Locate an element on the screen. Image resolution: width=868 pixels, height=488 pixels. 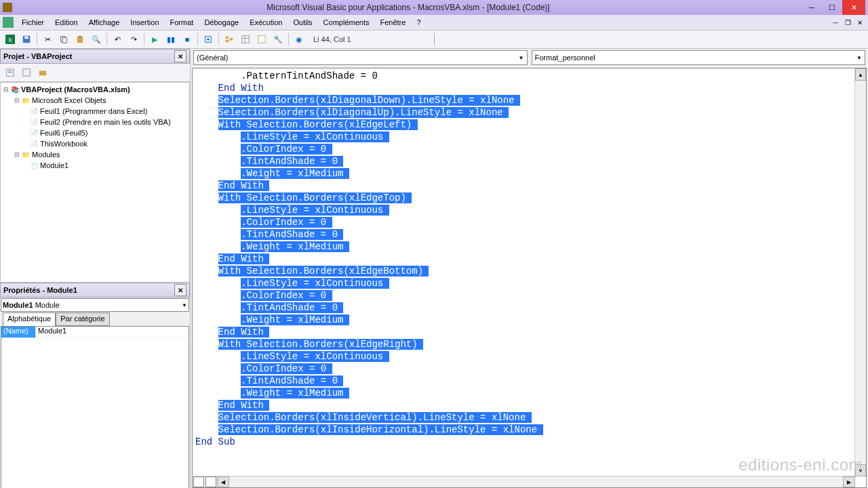
menu-outils: Outils is located at coordinates (302, 22).